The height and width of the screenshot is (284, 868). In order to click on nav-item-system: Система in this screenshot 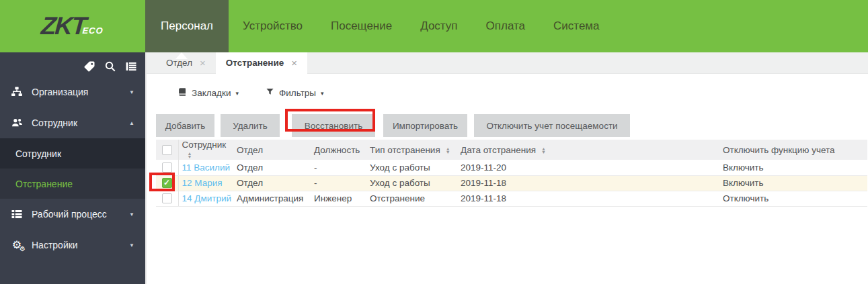, I will do `click(576, 26)`.